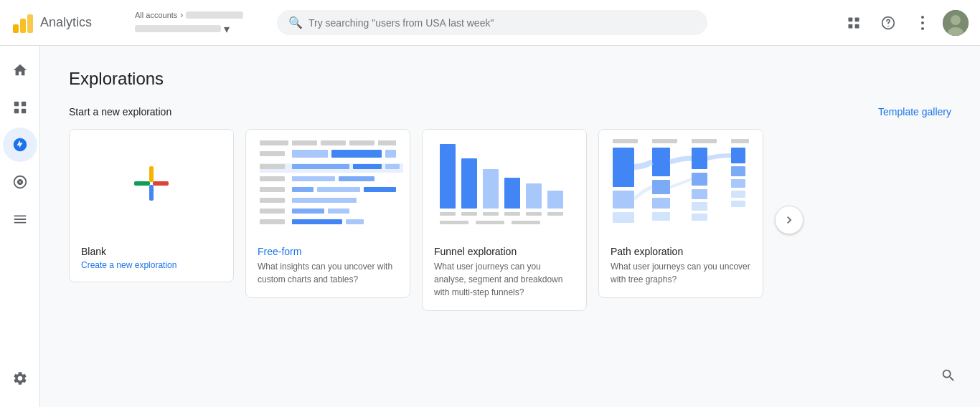 The image size is (980, 407). What do you see at coordinates (789, 220) in the screenshot?
I see `next-button` at bounding box center [789, 220].